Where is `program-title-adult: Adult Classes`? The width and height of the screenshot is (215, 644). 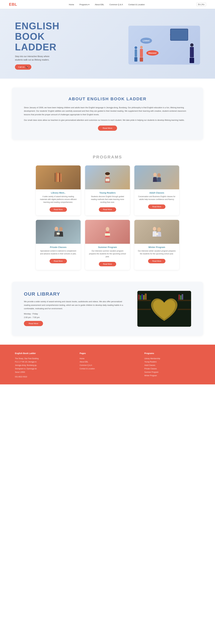
program-title-adult: Adult Classes is located at coordinates (157, 193).